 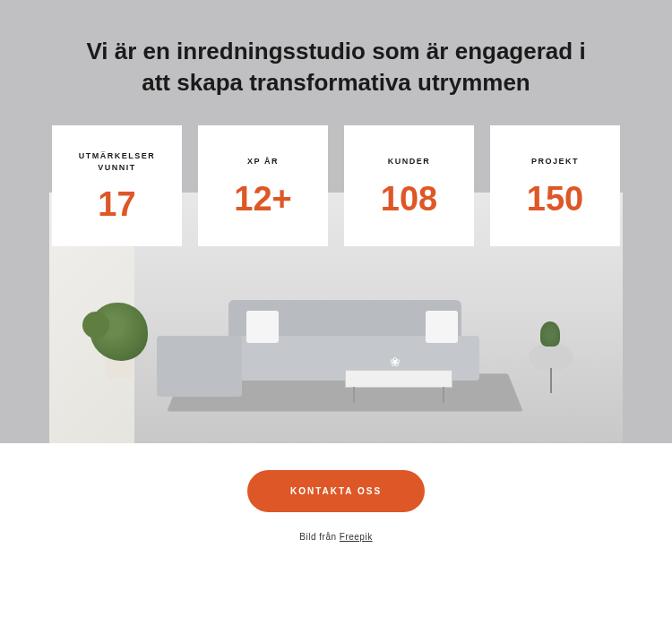 What do you see at coordinates (550, 334) in the screenshot?
I see `side-plant-graphic` at bounding box center [550, 334].